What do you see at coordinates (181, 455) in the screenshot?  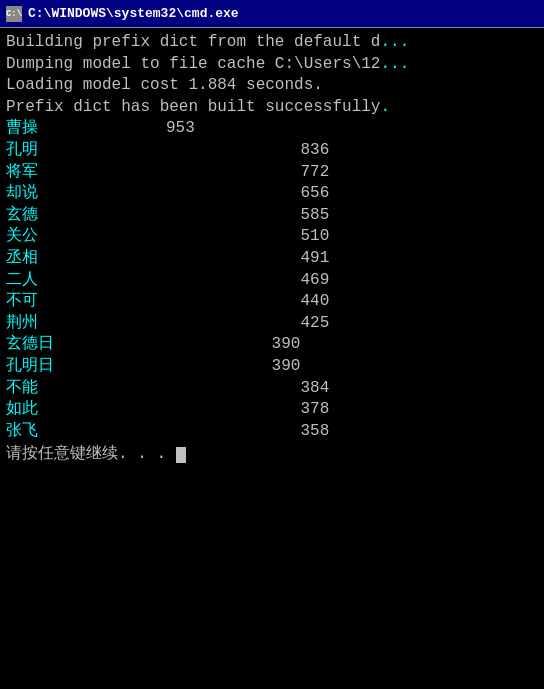 I see `cursor` at bounding box center [181, 455].